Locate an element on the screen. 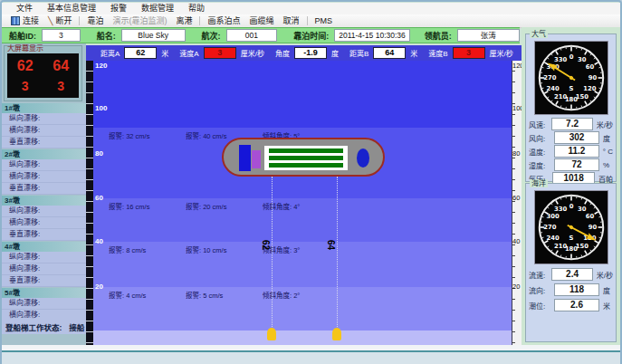 Image resolution: width=622 pixels, height=364 pixels. connect-button: 连接 is located at coordinates (25, 22).